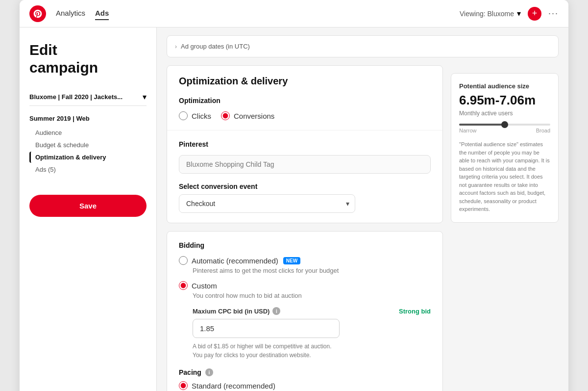 Image resolution: width=588 pixels, height=391 pixels. I want to click on more-button: ···, so click(554, 14).